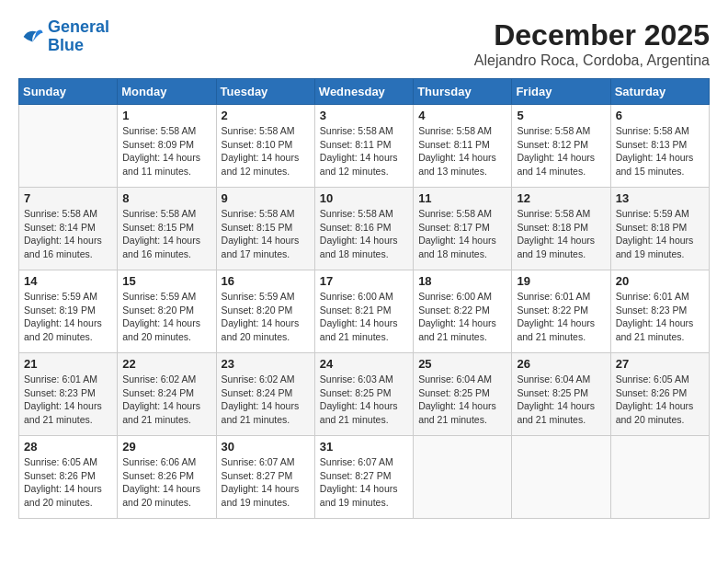  I want to click on header-cell-friday: Friday, so click(561, 92).